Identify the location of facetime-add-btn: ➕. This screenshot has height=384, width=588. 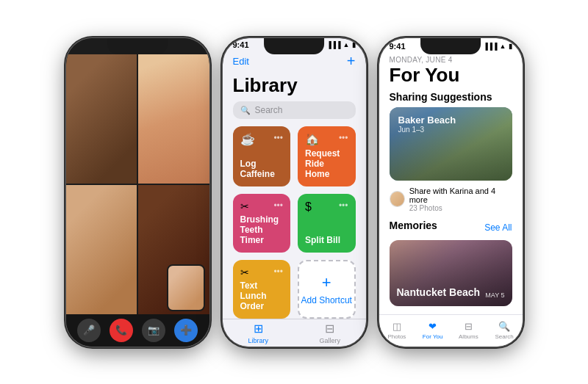
(186, 330).